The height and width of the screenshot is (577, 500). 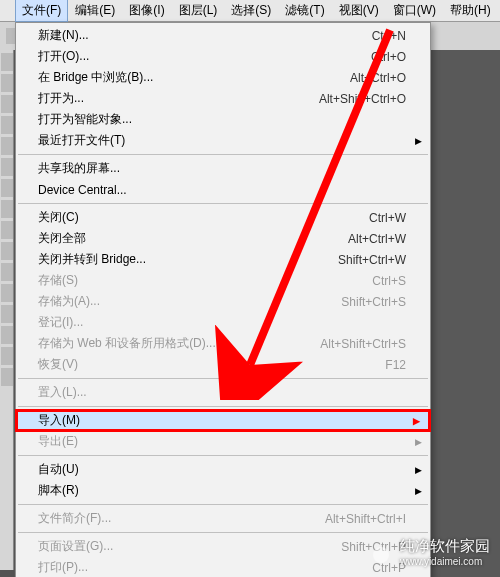 What do you see at coordinates (222, 442) in the screenshot?
I see `menu-item-label: 导出(E)` at bounding box center [222, 442].